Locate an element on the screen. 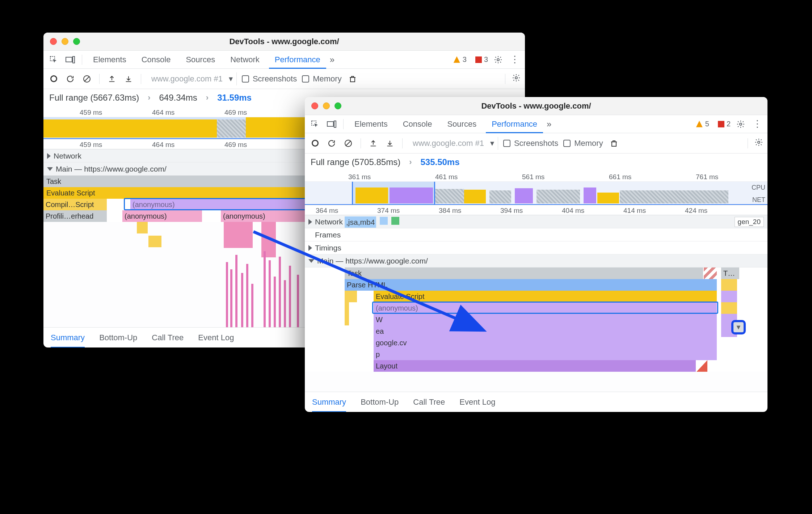  net-req-1: ,jsa,mb4 is located at coordinates (361, 222).